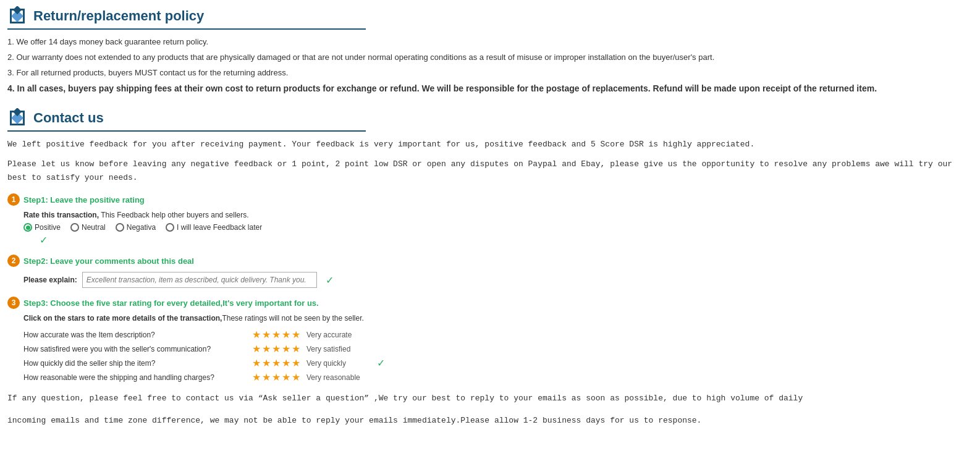 Image resolution: width=980 pixels, height=456 pixels. What do you see at coordinates (214, 227) in the screenshot?
I see `radio-leave-later: I will leave Feedback later` at bounding box center [214, 227].